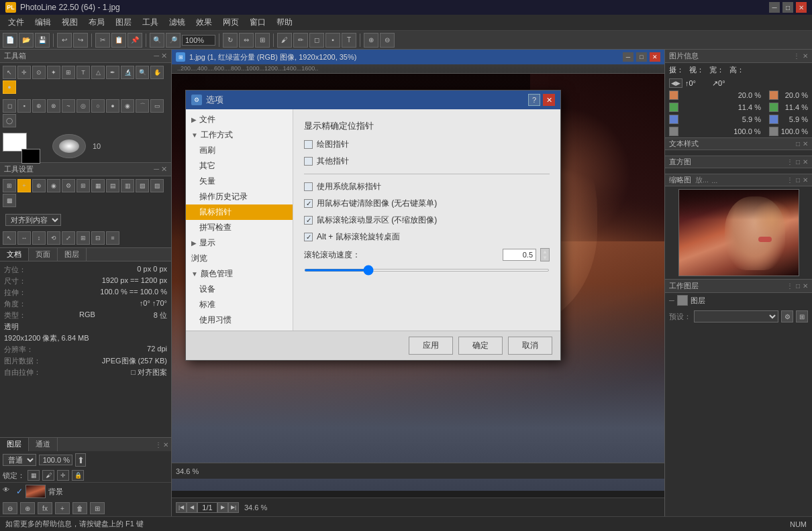 This screenshot has height=531, width=812. I want to click on opt-transform-2: ↔, so click(24, 238).